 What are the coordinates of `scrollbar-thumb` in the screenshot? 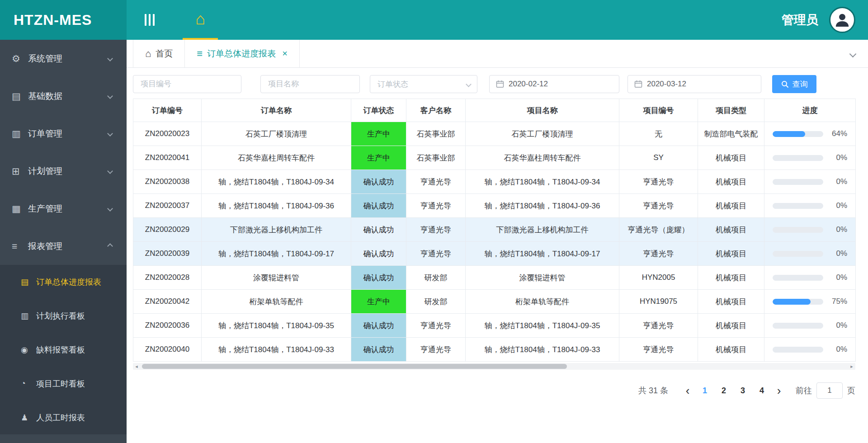 It's located at (354, 366).